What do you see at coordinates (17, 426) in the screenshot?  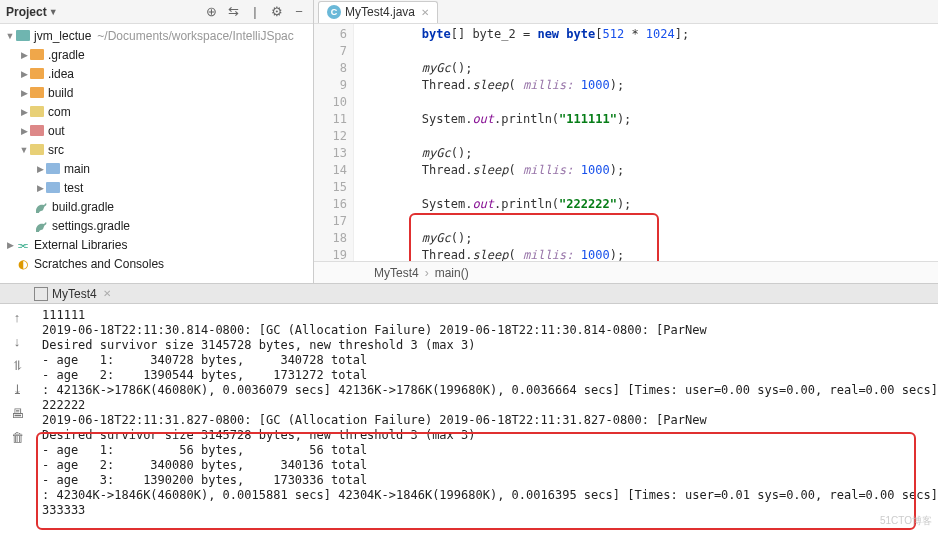 I see `run-toolbar: ↑ ↓ ⥮ ⤓ 🖶 🗑` at bounding box center [17, 426].